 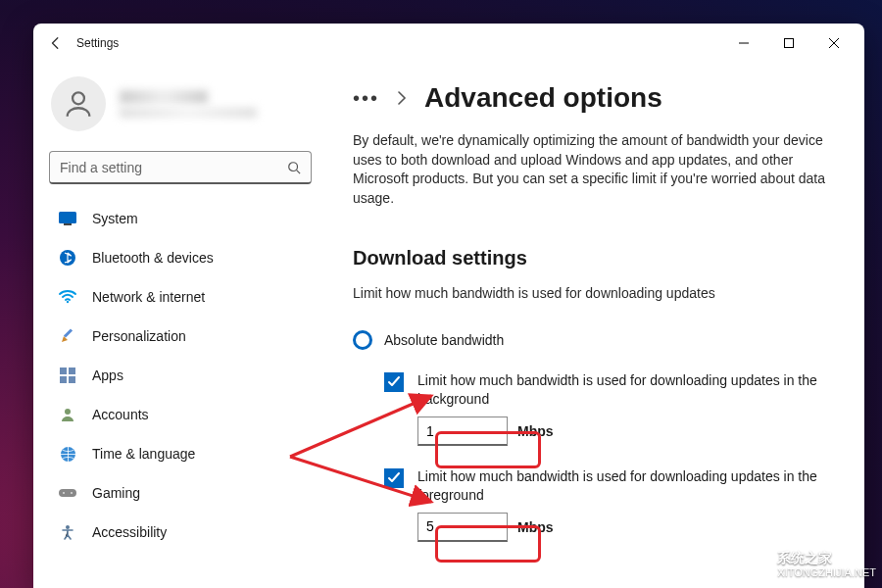 What do you see at coordinates (180, 415) in the screenshot?
I see `sidebar-item-accounts: Accounts` at bounding box center [180, 415].